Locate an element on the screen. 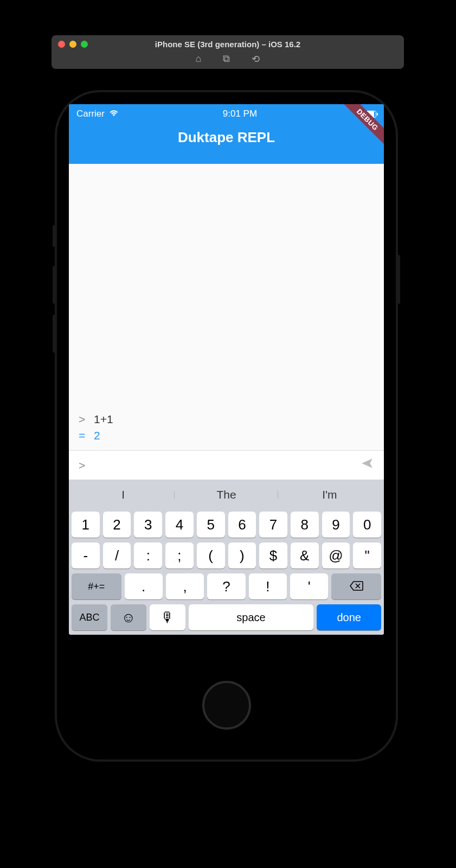  key-quote: " is located at coordinates (367, 556).